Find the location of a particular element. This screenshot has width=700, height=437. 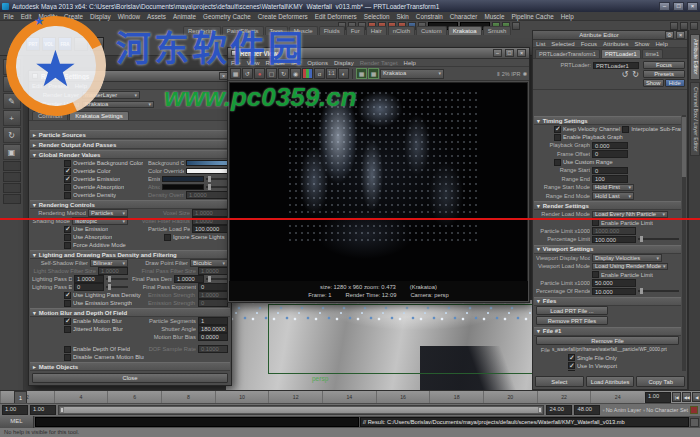

menu-item: View is located at coordinates (254, 63).